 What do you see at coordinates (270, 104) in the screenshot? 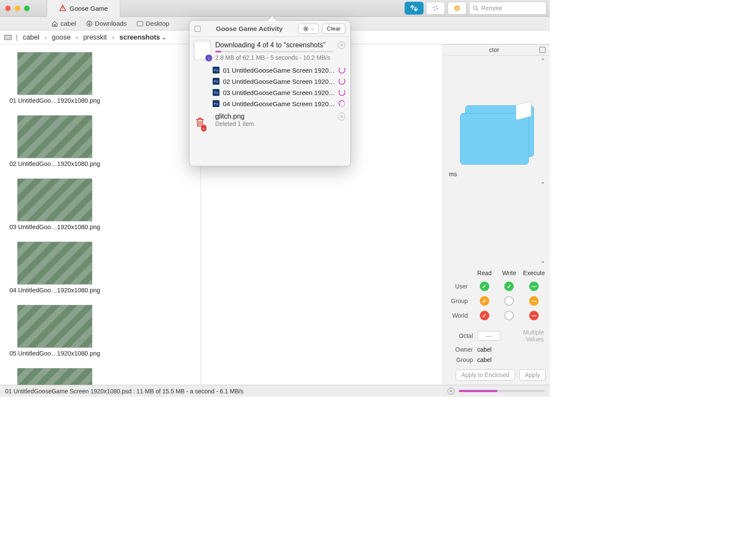
I see `download-file-row: Ps 04 UntitledGooseGame Screen 1920x10…` at bounding box center [270, 104].